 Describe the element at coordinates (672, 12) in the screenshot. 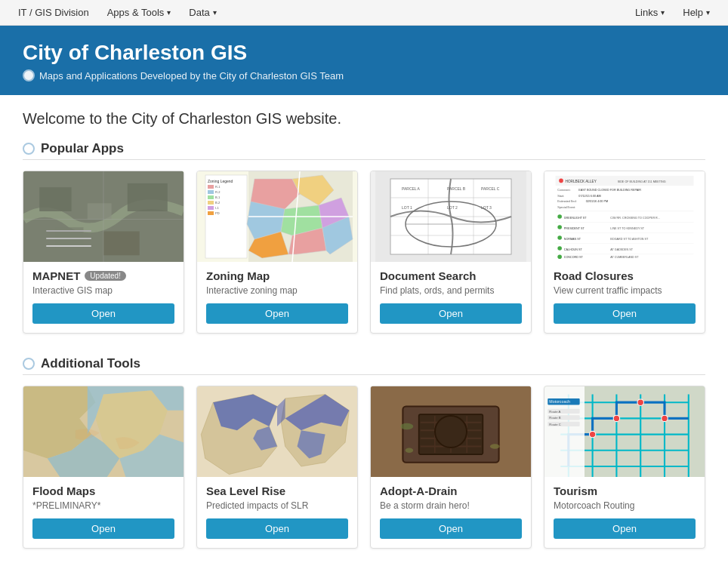

I see `nav-right: Links ▾ Help ▾` at that location.